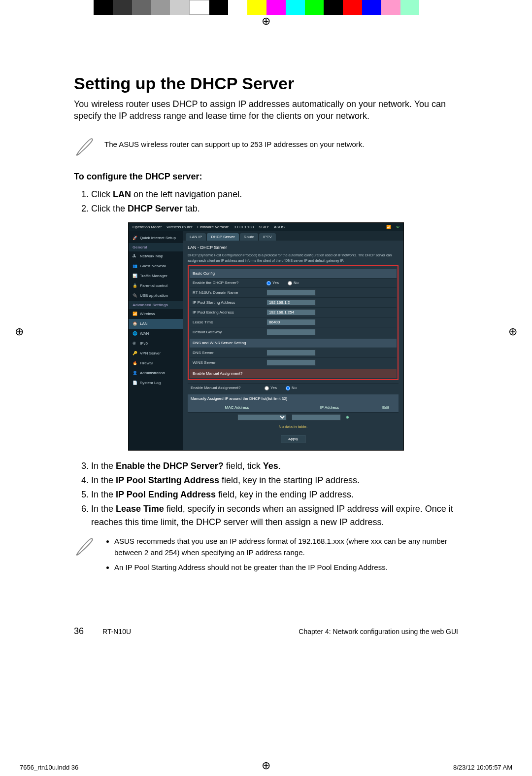 The height and width of the screenshot is (776, 532). What do you see at coordinates (262, 417) in the screenshot?
I see `mac-select` at bounding box center [262, 417].